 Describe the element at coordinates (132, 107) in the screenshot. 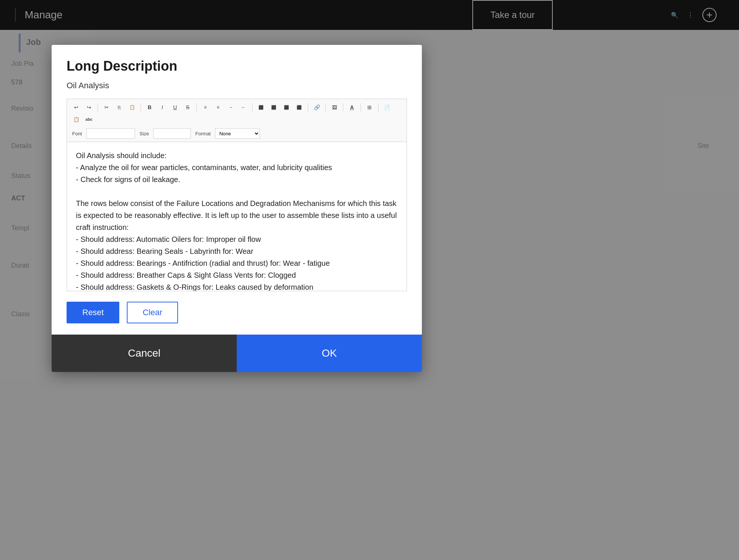

I see `paste-button: 📋` at that location.